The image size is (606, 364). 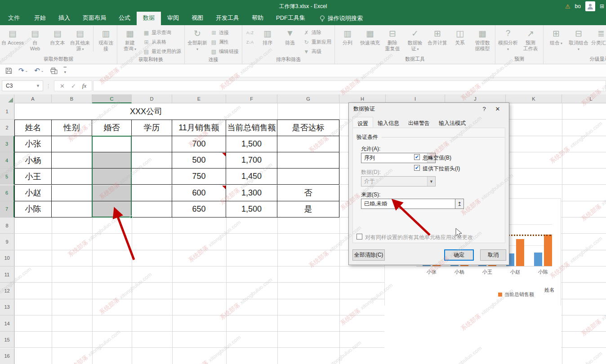 What do you see at coordinates (348, 36) in the screenshot?
I see `ribbon-button-分列: ▥分列` at bounding box center [348, 36].